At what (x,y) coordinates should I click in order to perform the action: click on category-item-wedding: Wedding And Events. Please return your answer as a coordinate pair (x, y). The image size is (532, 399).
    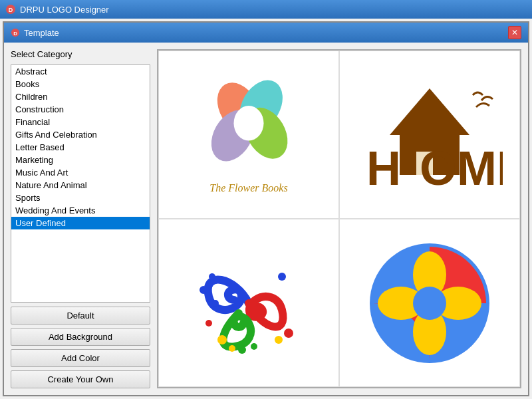
    Looking at the image, I should click on (80, 210).